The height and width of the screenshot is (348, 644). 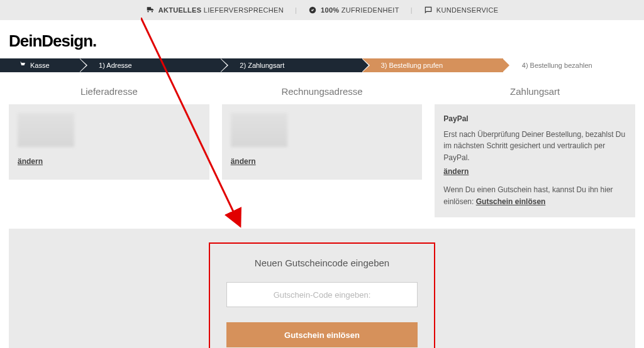 What do you see at coordinates (262, 65) in the screenshot?
I see `step-label: 2) Zahlungsart` at bounding box center [262, 65].